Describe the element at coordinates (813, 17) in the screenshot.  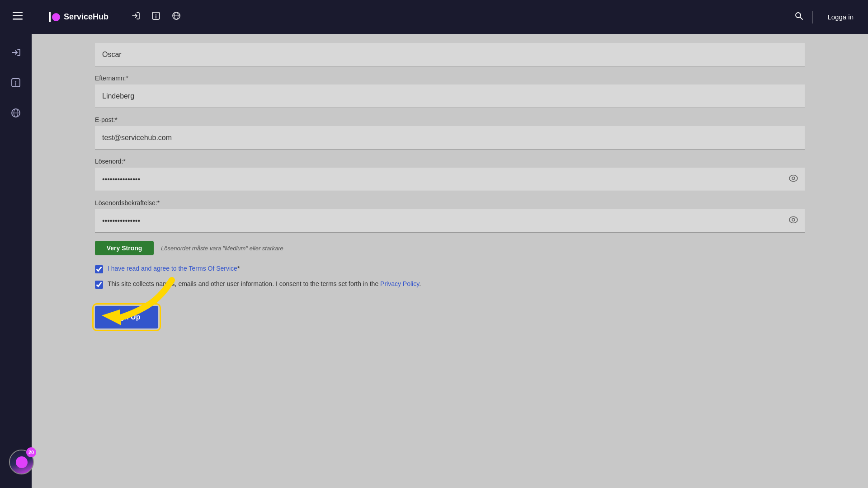
I see `topbar-divider` at that location.